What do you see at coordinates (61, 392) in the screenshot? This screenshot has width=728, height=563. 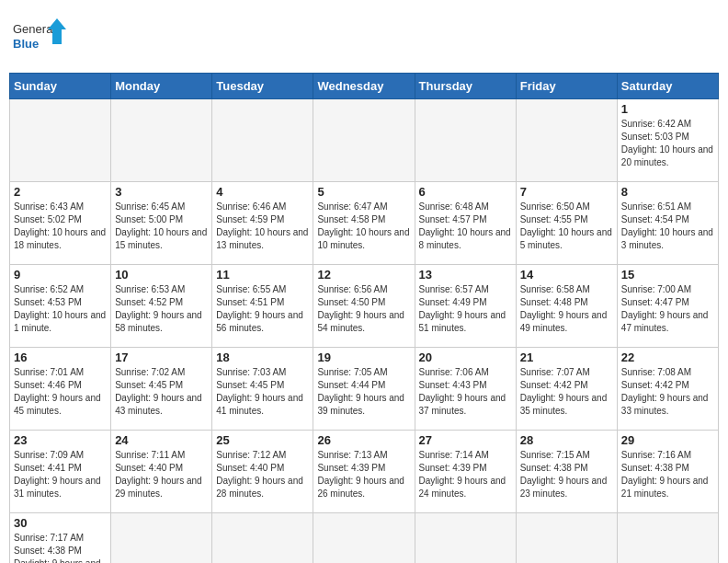 I see `day-info: Sunrise: 7:01 AM Sunset: 4:46 PM Dayligh…` at bounding box center [61, 392].